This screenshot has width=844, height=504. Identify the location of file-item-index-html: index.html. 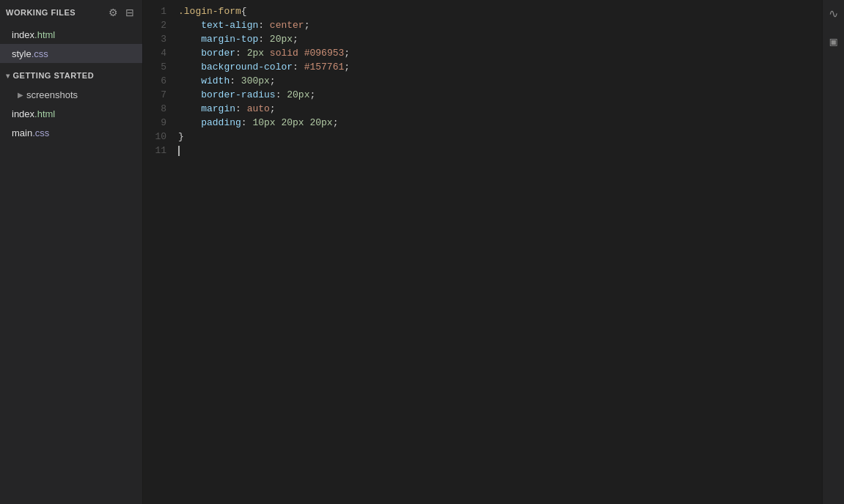
(71, 34).